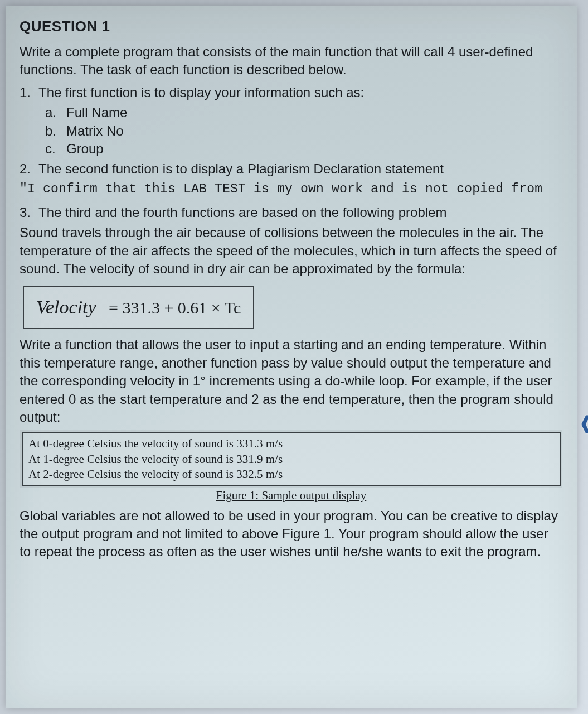  Describe the element at coordinates (291, 459) in the screenshot. I see `sample-output-box: At 0-degree Celsius the velocity of soun…` at that location.